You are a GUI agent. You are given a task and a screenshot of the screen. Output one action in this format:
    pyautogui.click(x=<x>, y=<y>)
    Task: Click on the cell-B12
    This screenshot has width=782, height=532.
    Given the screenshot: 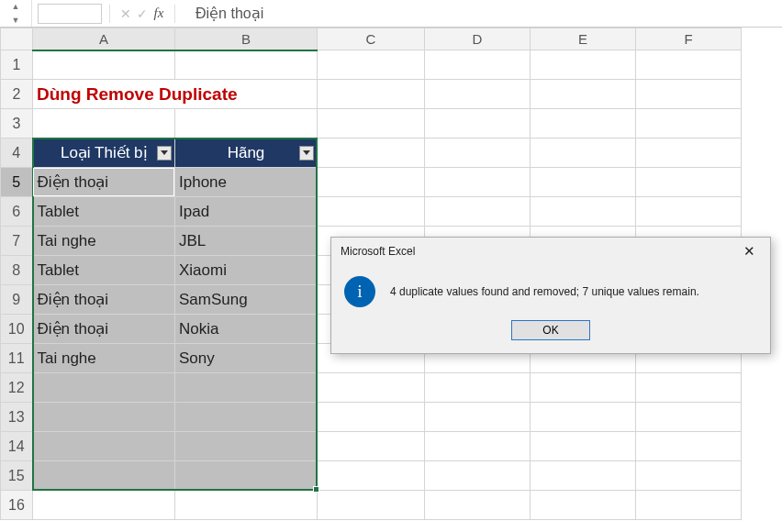 What is the action you would take?
    pyautogui.click(x=246, y=388)
    